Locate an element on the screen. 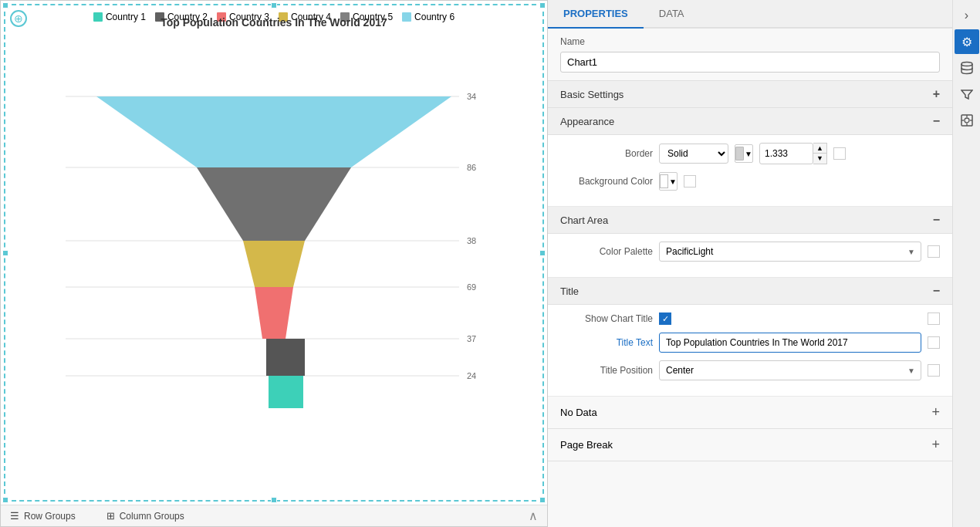 The height and width of the screenshot is (527, 980). row-groups: ☰ Row Groups is located at coordinates (43, 515).